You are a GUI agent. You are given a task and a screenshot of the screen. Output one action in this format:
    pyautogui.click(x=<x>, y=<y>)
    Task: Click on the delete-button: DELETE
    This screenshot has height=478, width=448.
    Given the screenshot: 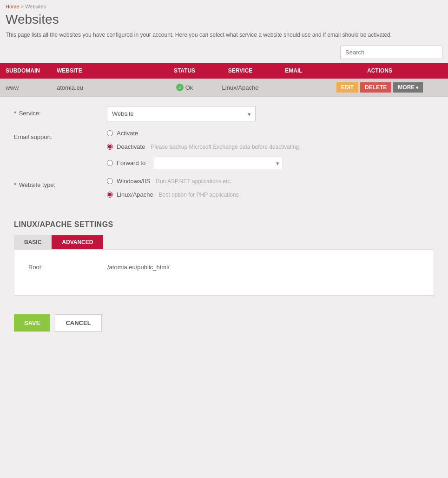 What is the action you would take?
    pyautogui.click(x=376, y=87)
    